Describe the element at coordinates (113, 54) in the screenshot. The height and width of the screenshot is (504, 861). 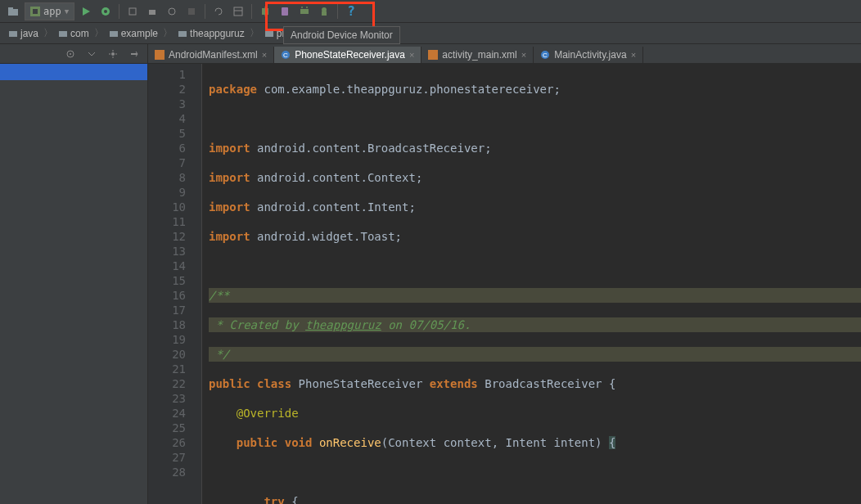
I see `settings-gear-icon` at that location.